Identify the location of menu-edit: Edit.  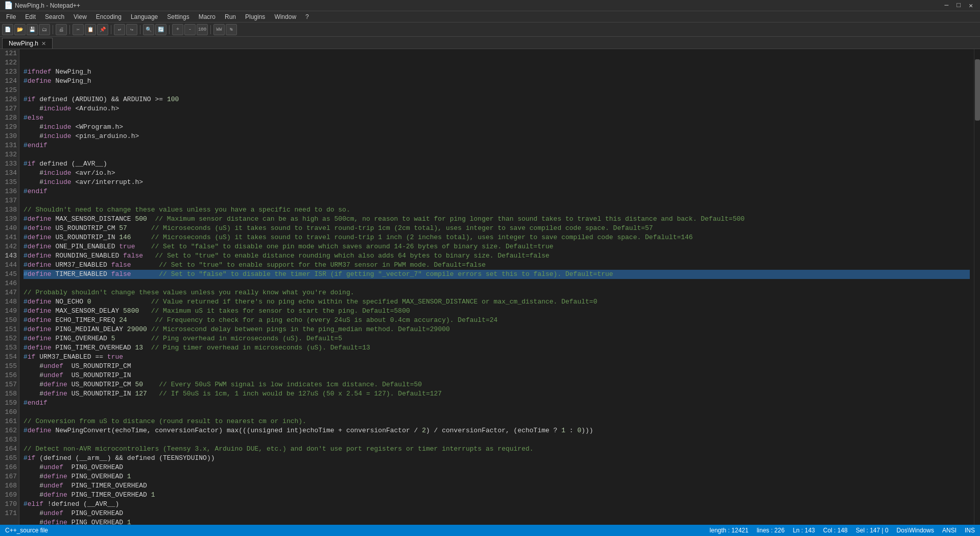
(31, 17).